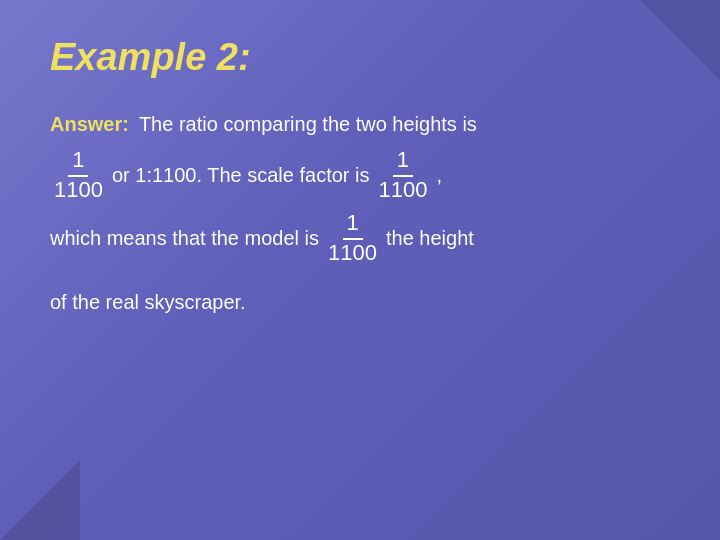  What do you see at coordinates (352, 238) in the screenshot?
I see `fraction-3: 1 1100` at bounding box center [352, 238].